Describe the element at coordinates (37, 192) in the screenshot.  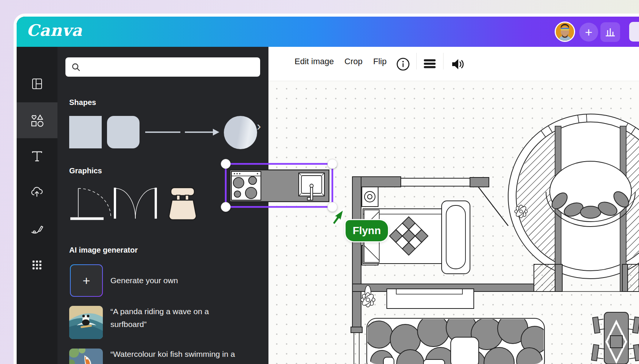
I see `sidebar-item-uploads` at that location.